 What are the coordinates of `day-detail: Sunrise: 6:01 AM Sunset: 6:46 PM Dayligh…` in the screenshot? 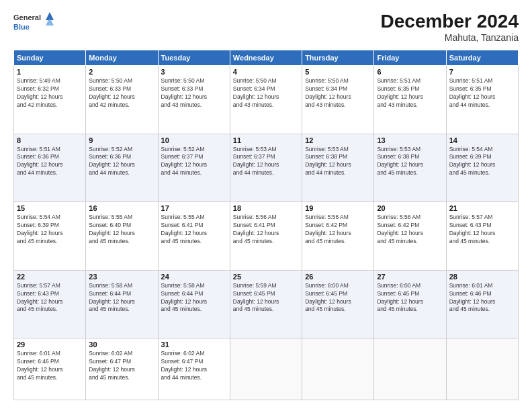 It's located at (482, 298).